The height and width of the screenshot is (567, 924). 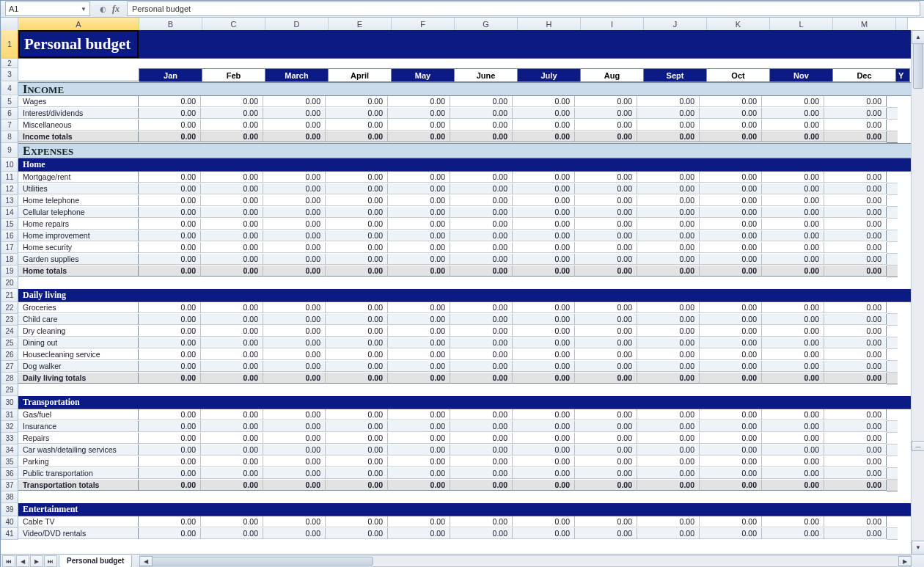 I want to click on row-header-4: 4, so click(x=10, y=89).